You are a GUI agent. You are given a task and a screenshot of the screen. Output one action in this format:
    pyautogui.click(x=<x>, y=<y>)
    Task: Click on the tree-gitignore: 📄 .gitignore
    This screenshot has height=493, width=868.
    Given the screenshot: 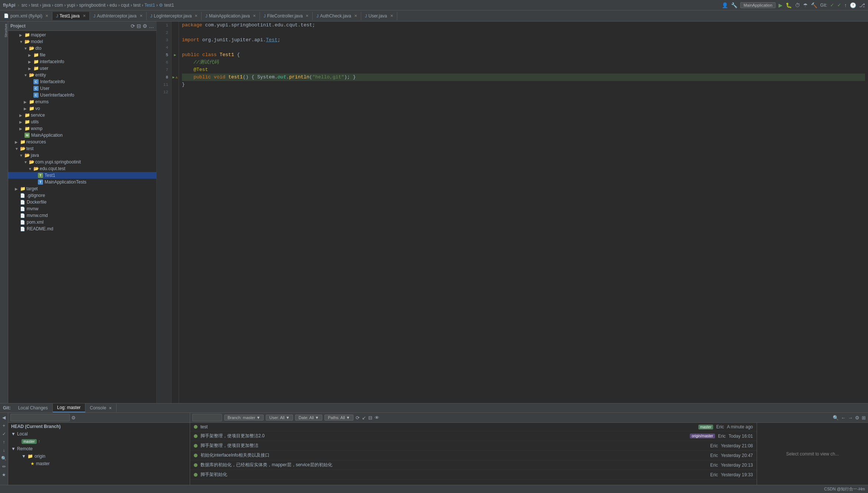 What is the action you would take?
    pyautogui.click(x=82, y=195)
    